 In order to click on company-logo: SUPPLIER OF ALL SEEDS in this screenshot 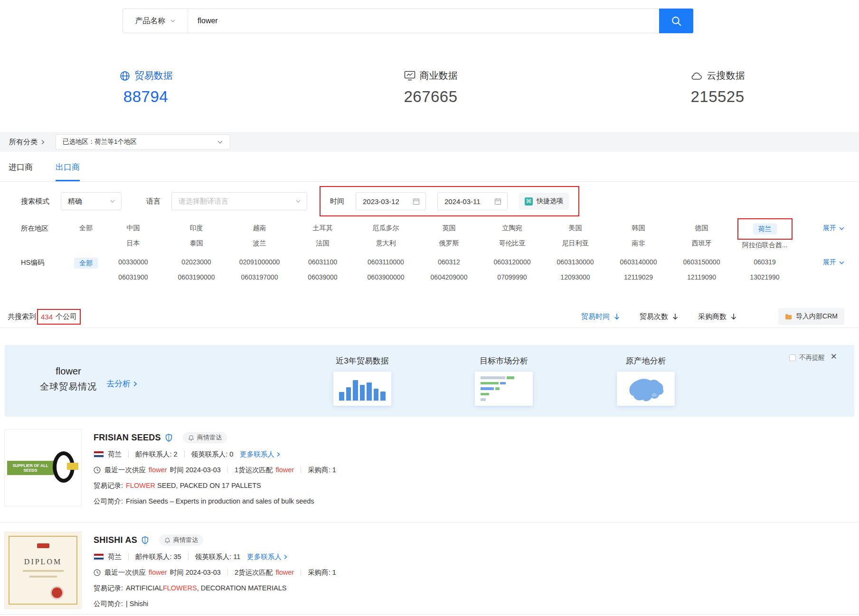, I will do `click(43, 468)`.